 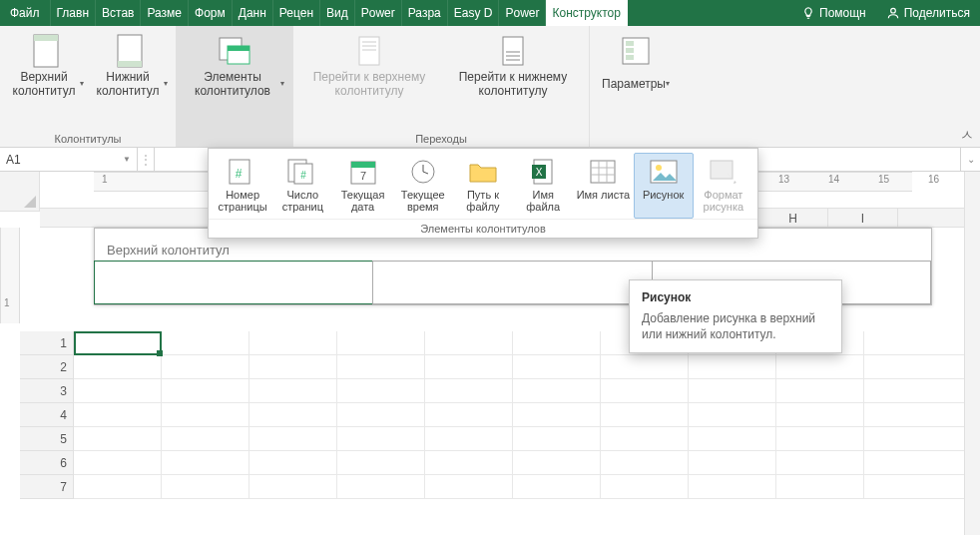 What do you see at coordinates (724, 172) in the screenshot?
I see `format-picture-icon` at bounding box center [724, 172].